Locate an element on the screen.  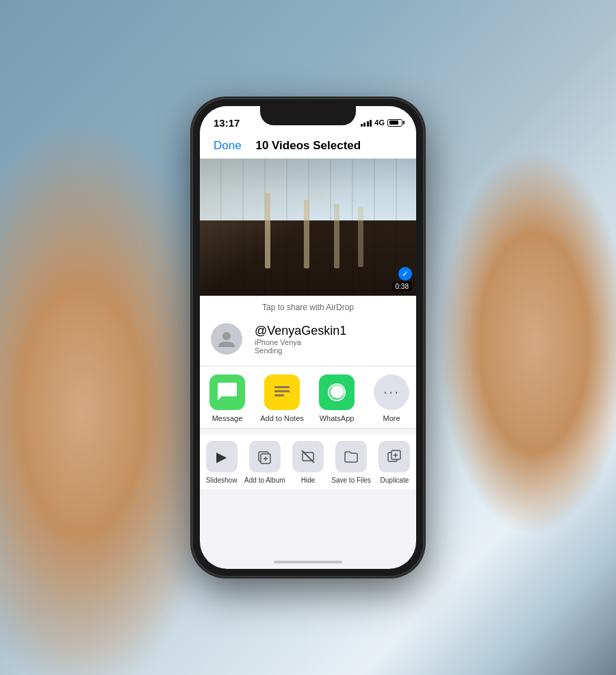
hide-svg is located at coordinates (308, 457).